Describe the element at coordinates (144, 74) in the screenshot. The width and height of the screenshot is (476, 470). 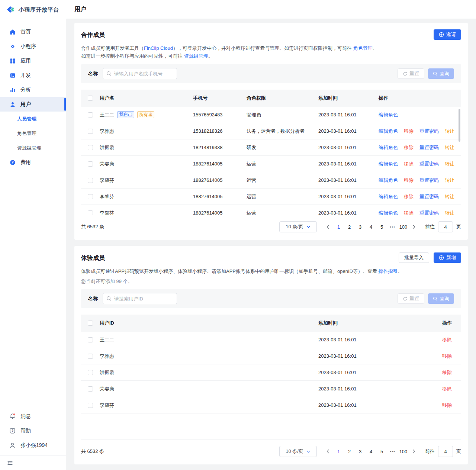
I see `collab-search-input` at that location.